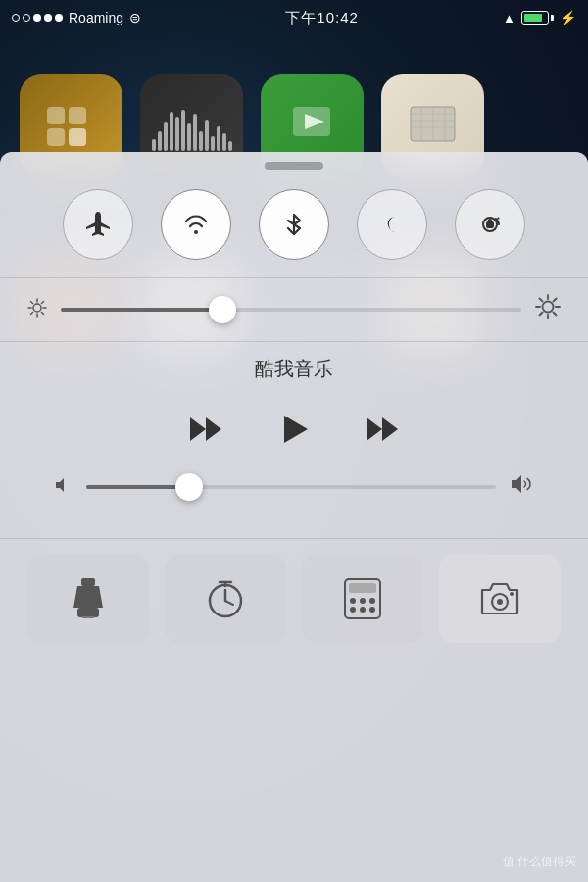  What do you see at coordinates (294, 601) in the screenshot?
I see `tools-section` at bounding box center [294, 601].